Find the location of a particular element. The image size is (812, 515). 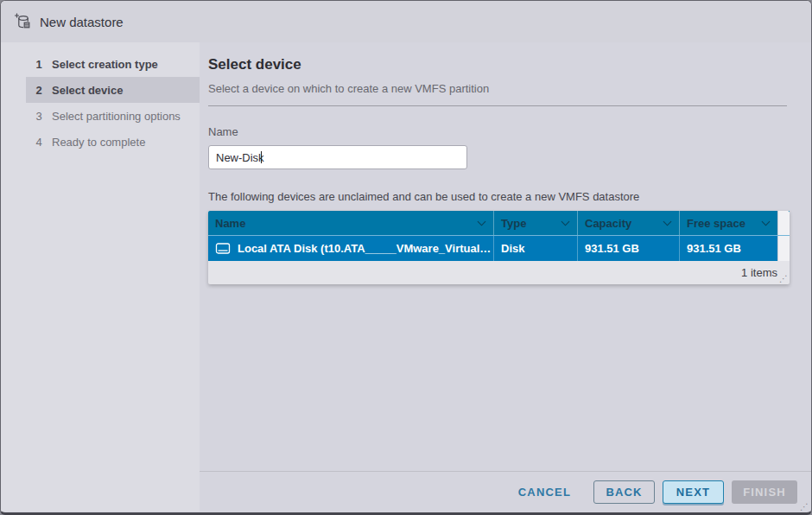

devices-table: Name Type Capacity Free space is located at coordinates (499, 247).